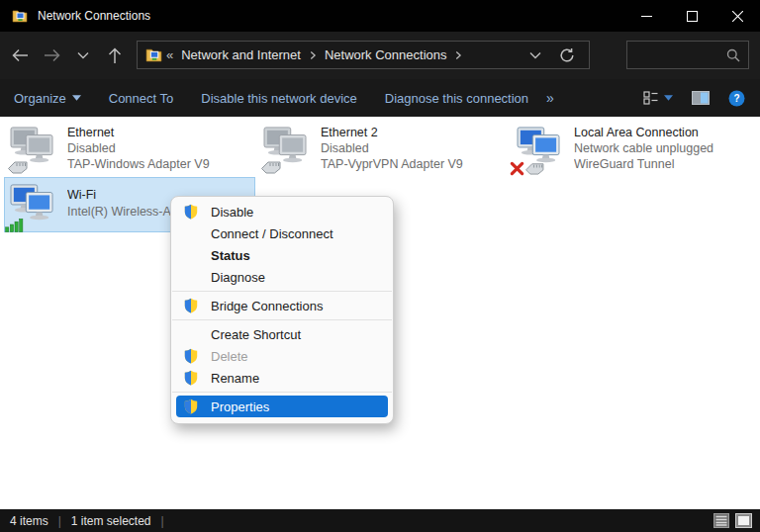  What do you see at coordinates (380, 16) in the screenshot?
I see `titlebar: Network Connections` at bounding box center [380, 16].